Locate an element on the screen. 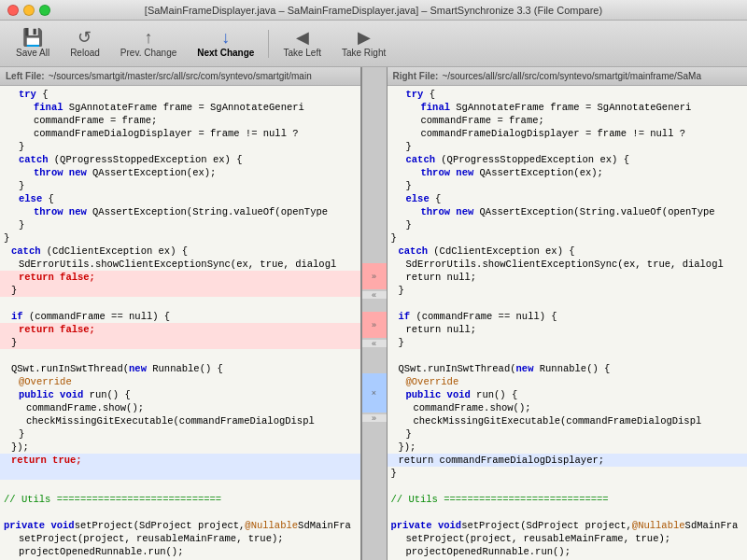 This screenshot has height=560, width=747. diff-arrow-left2: « is located at coordinates (374, 343).